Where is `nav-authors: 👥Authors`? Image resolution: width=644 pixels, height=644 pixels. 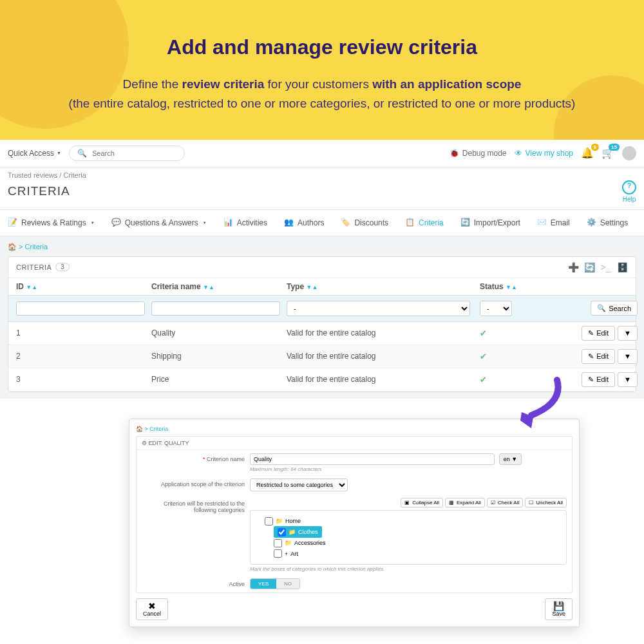
nav-authors: 👥Authors is located at coordinates (304, 223).